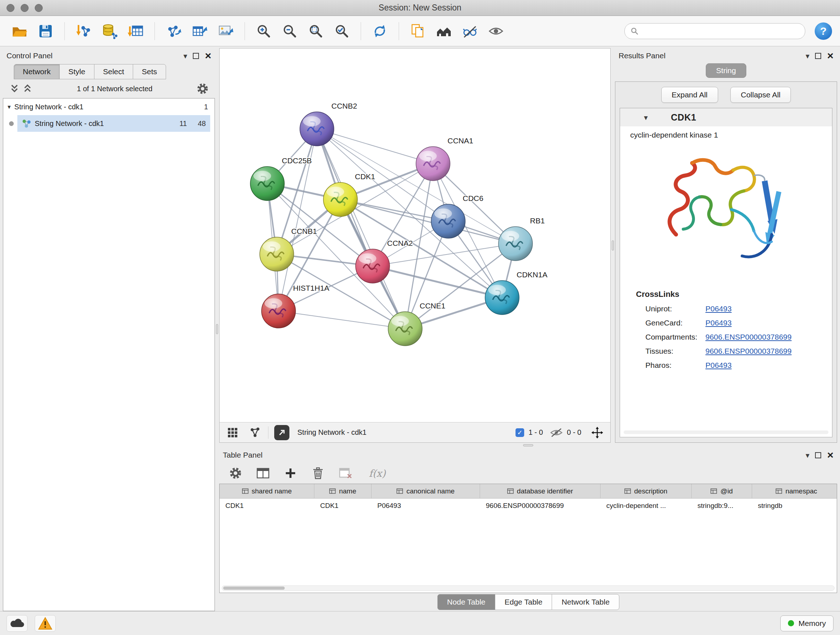  I want to click on network-overview-button, so click(254, 432).